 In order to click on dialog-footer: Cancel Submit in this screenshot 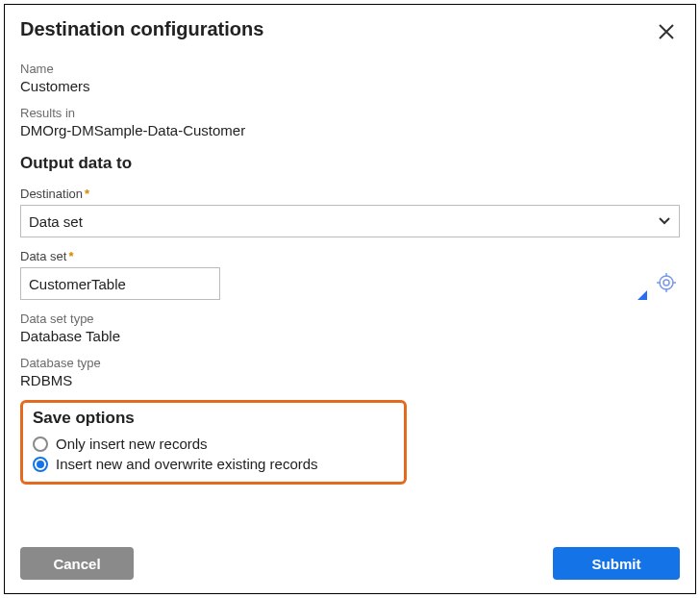, I will do `click(350, 557)`.